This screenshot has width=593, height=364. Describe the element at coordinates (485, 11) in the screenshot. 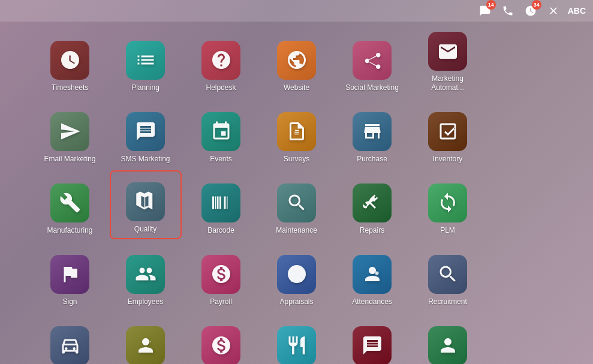

I see `chat-icon: 14` at that location.